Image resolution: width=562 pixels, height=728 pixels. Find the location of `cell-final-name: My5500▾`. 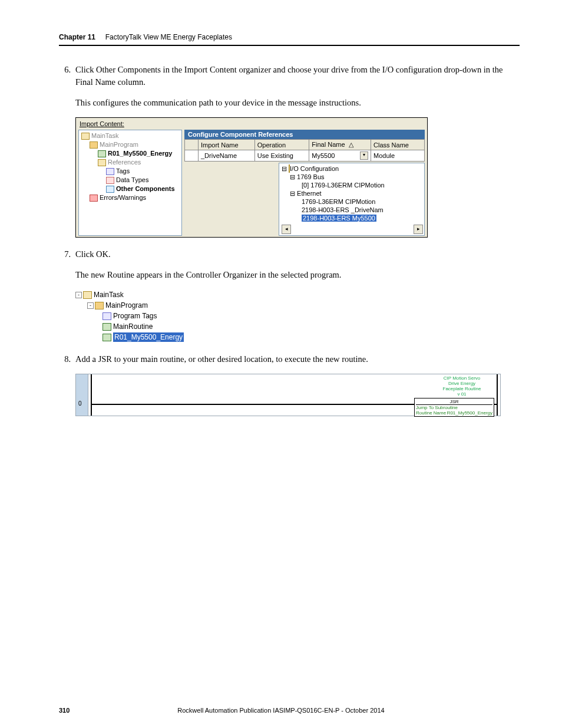

cell-final-name: My5500▾ is located at coordinates (340, 156).